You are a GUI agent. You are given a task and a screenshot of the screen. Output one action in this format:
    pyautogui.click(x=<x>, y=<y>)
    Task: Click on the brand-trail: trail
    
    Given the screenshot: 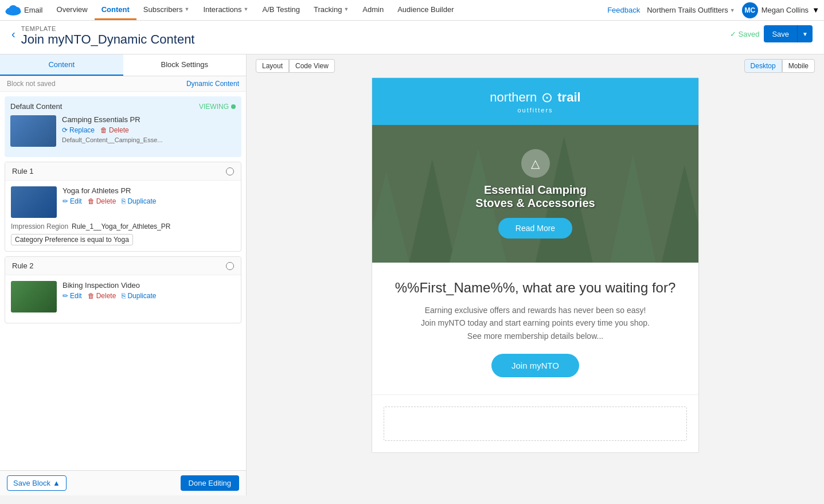 What is the action you would take?
    pyautogui.click(x=569, y=97)
    